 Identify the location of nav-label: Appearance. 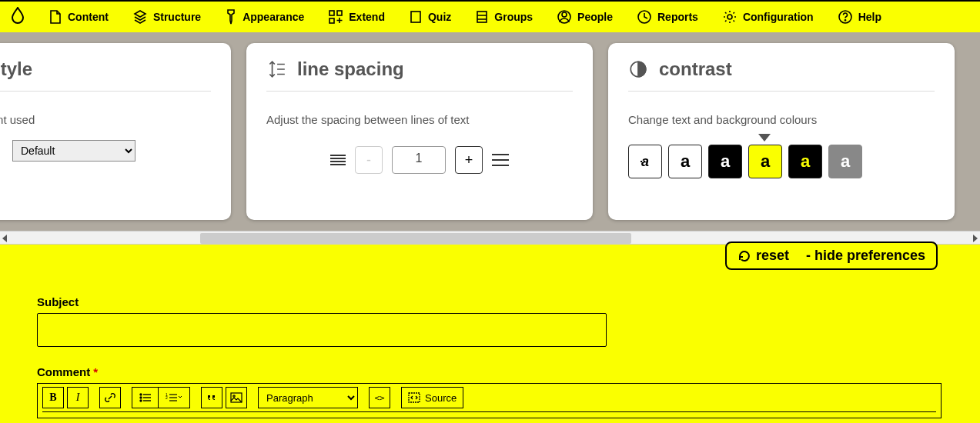
(273, 17).